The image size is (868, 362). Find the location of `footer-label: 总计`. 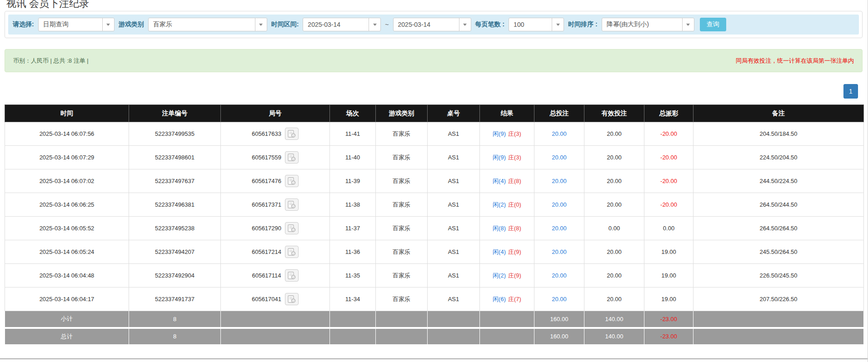

footer-label: 总计 is located at coordinates (67, 336).